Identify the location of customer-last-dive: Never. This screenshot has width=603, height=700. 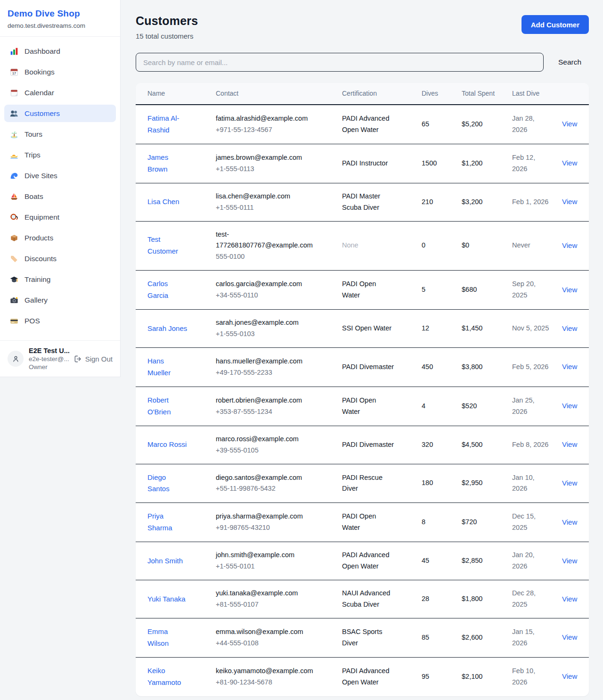
(537, 246).